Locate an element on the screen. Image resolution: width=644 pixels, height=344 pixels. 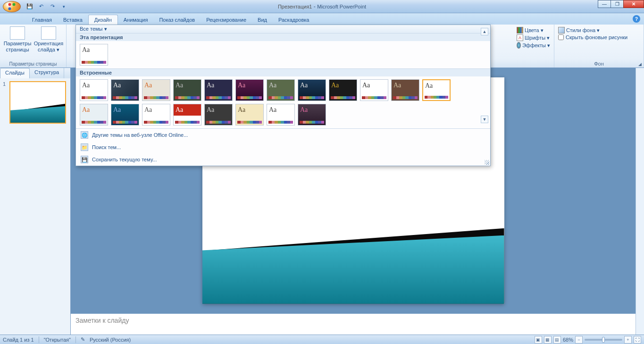
status-slide-count: Слайд 1 из 1 is located at coordinates (18, 340).